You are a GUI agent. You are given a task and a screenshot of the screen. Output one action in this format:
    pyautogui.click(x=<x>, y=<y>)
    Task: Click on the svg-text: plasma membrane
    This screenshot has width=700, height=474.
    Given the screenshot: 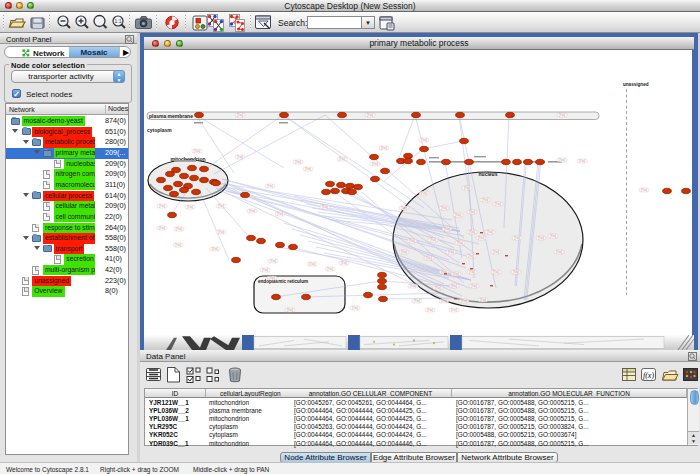 What is the action you would take?
    pyautogui.click(x=171, y=116)
    